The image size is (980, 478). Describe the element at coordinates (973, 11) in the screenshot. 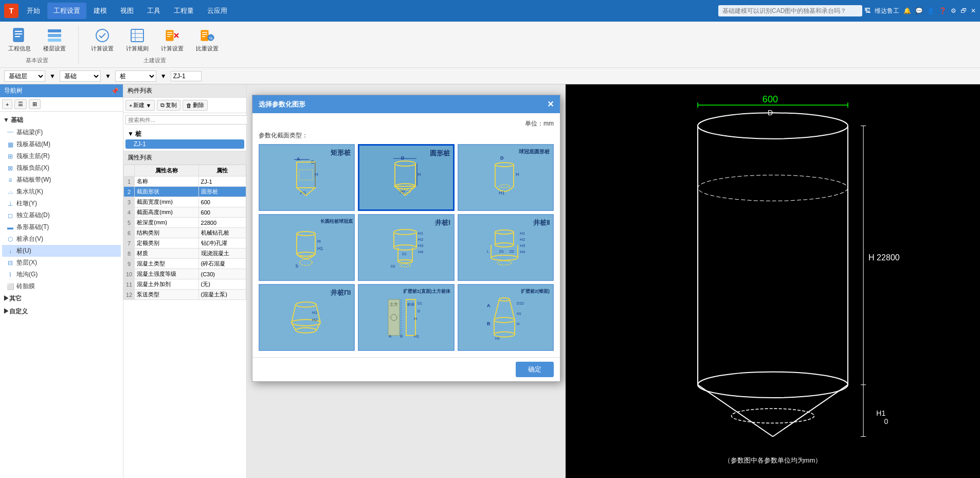

I see `close-icon: ✕` at that location.